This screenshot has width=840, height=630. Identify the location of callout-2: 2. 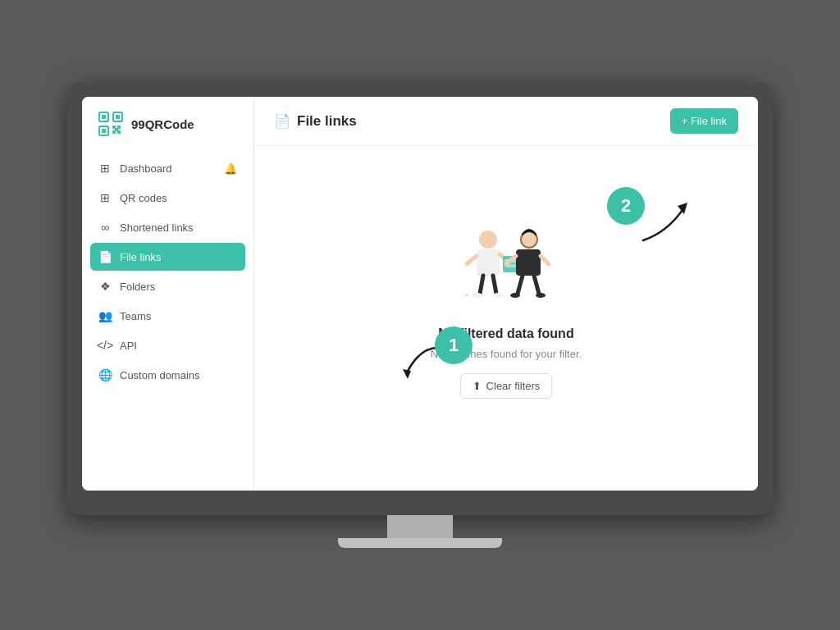
(626, 206).